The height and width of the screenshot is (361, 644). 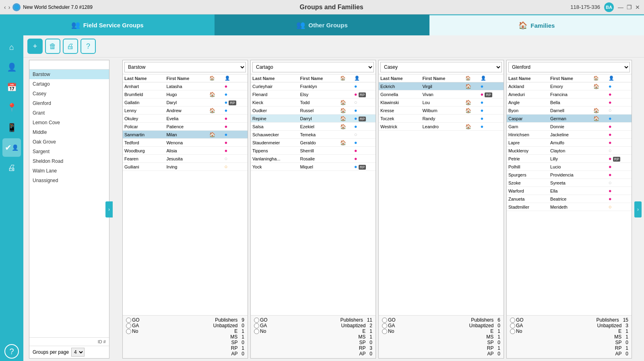 What do you see at coordinates (491, 78) in the screenshot?
I see `col-person: 👤` at bounding box center [491, 78].